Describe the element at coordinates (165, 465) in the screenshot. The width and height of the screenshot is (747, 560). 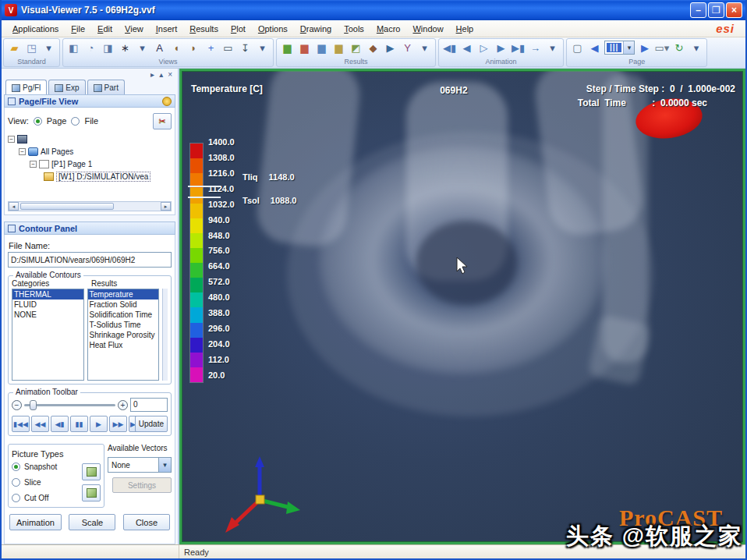
I see `vectors-caret-icon: ▾` at that location.